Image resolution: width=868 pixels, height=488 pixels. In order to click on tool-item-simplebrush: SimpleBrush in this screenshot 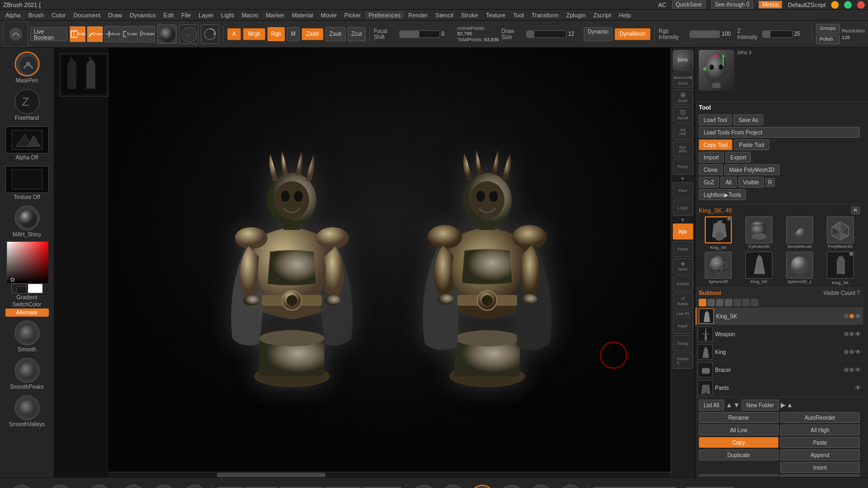, I will do `click(800, 233)`.